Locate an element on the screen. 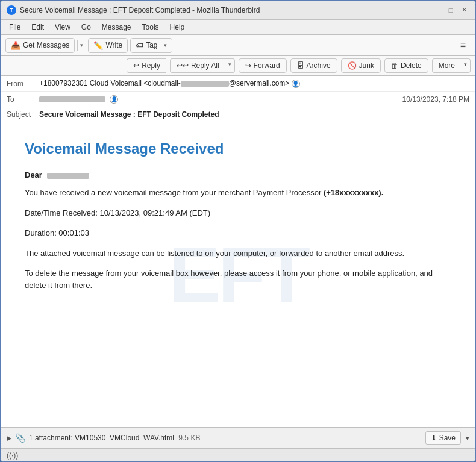  save-attachment-button: ⬇ Save is located at coordinates (443, 438).